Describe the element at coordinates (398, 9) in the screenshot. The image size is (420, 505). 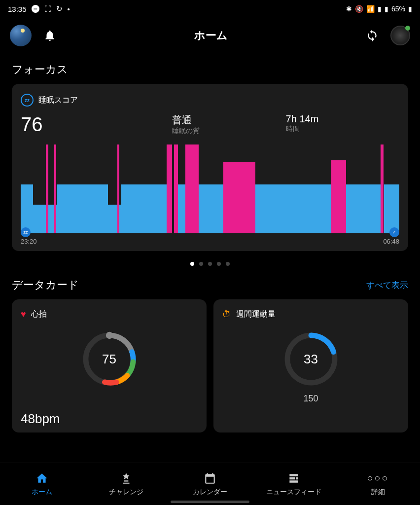
I see `battery-text: 65%` at that location.